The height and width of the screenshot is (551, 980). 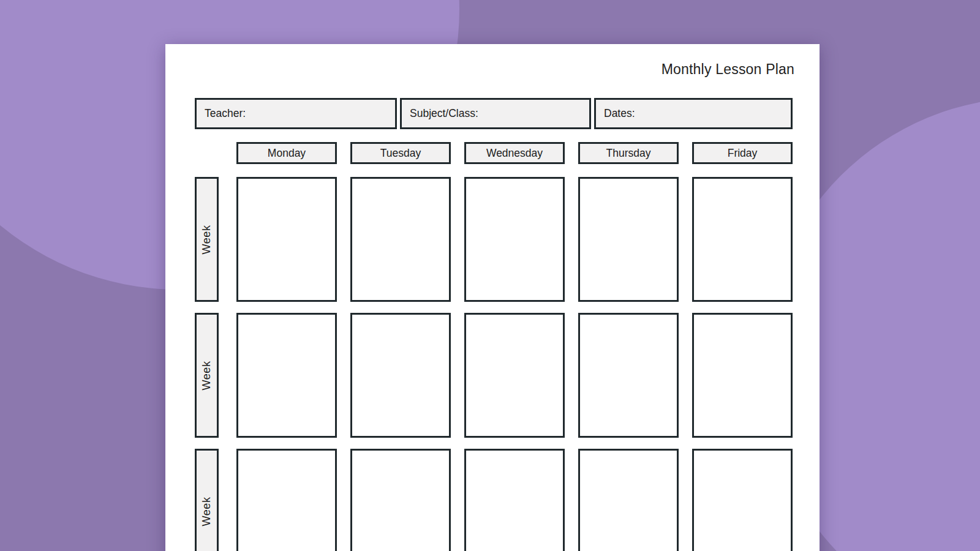 What do you see at coordinates (728, 70) in the screenshot?
I see `page-title: Monthly Lesson Plan` at bounding box center [728, 70].